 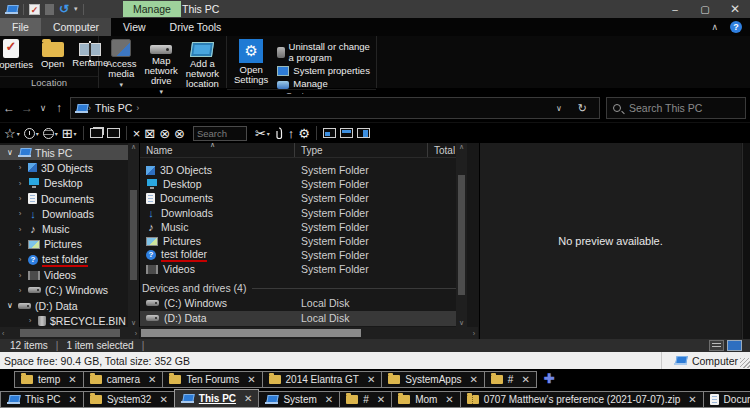 What do you see at coordinates (70, 320) in the screenshot?
I see `tree-item-recycle-bin: › $RECYCLE.BIN` at bounding box center [70, 320].